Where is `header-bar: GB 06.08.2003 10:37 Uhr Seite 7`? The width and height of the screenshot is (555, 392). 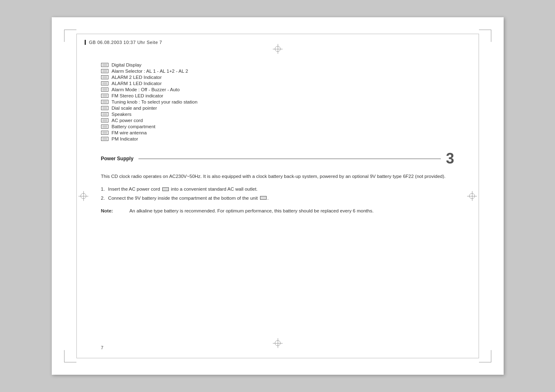 header-bar: GB 06.08.2003 10:37 Uhr Seite 7 is located at coordinates (278, 42).